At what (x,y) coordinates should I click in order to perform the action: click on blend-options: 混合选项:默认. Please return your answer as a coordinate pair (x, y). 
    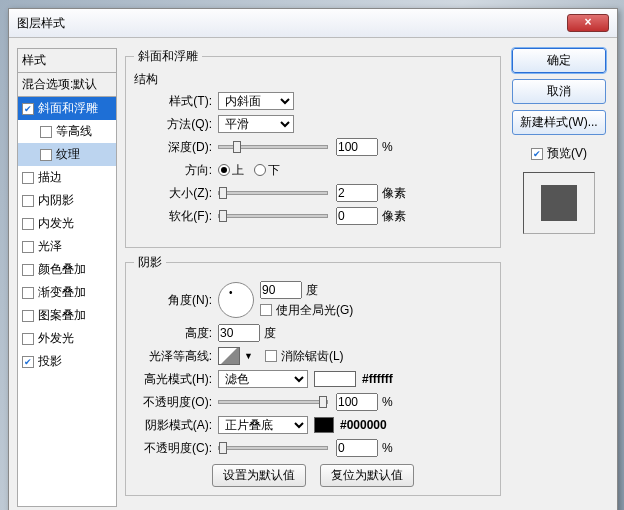
    Looking at the image, I should click on (67, 85).